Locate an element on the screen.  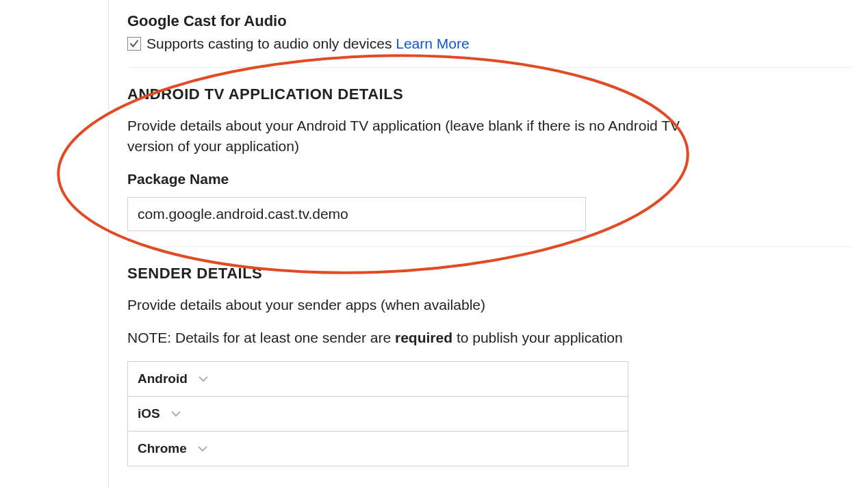
learn-more-link: Learn More is located at coordinates (433, 44).